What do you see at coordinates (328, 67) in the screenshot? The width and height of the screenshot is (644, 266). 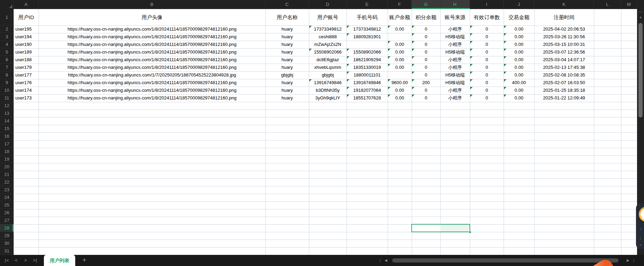 I see `cell-D7: xhvebLqsmm` at bounding box center [328, 67].